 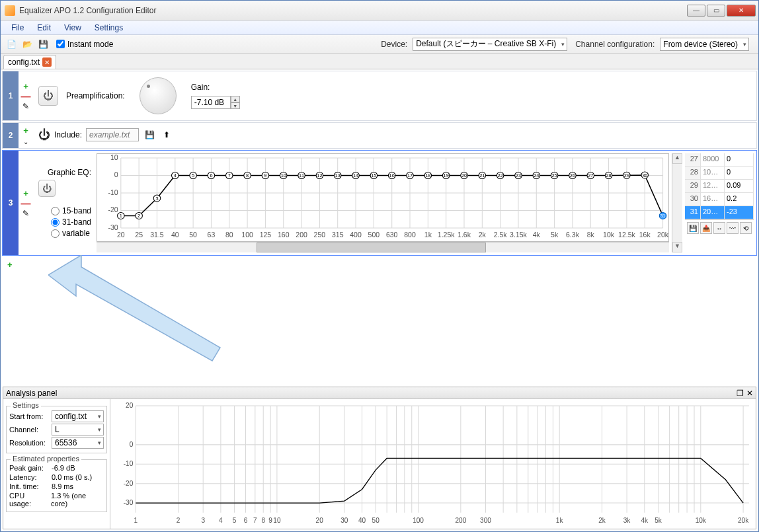 I want to click on analysis-title: Analysis panel, so click(x=32, y=393).